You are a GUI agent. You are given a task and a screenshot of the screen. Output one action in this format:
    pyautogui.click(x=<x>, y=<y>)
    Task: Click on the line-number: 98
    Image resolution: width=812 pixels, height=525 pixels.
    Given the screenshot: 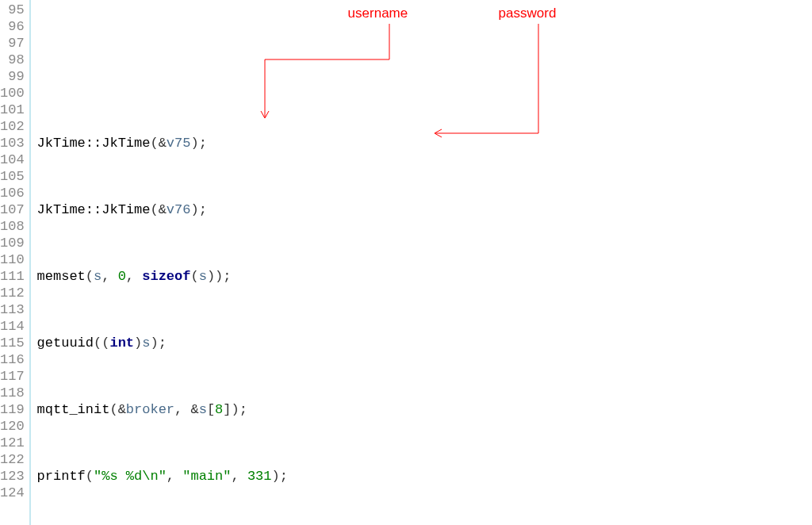 What is the action you would take?
    pyautogui.click(x=13, y=60)
    